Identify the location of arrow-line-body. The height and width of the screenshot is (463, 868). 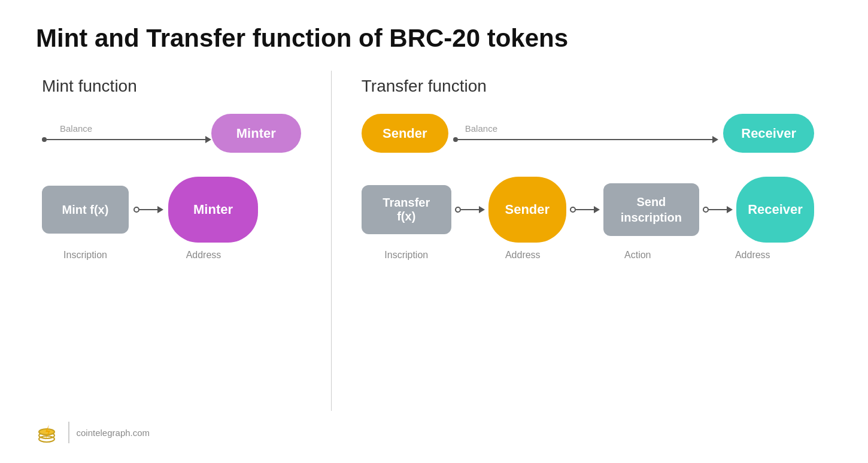
(126, 140).